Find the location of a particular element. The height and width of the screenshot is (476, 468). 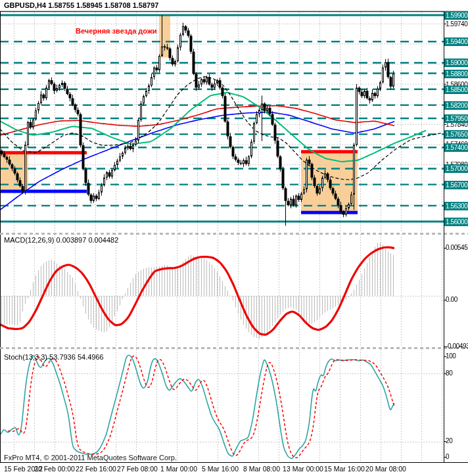

time-label: 5 Mar 16:00 is located at coordinates (220, 469).